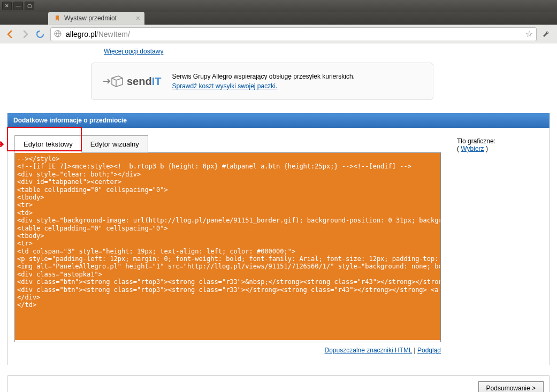 The image size is (557, 392). Describe the element at coordinates (115, 144) in the screenshot. I see `tab-visual-editor: Edytor wizualny` at that location.